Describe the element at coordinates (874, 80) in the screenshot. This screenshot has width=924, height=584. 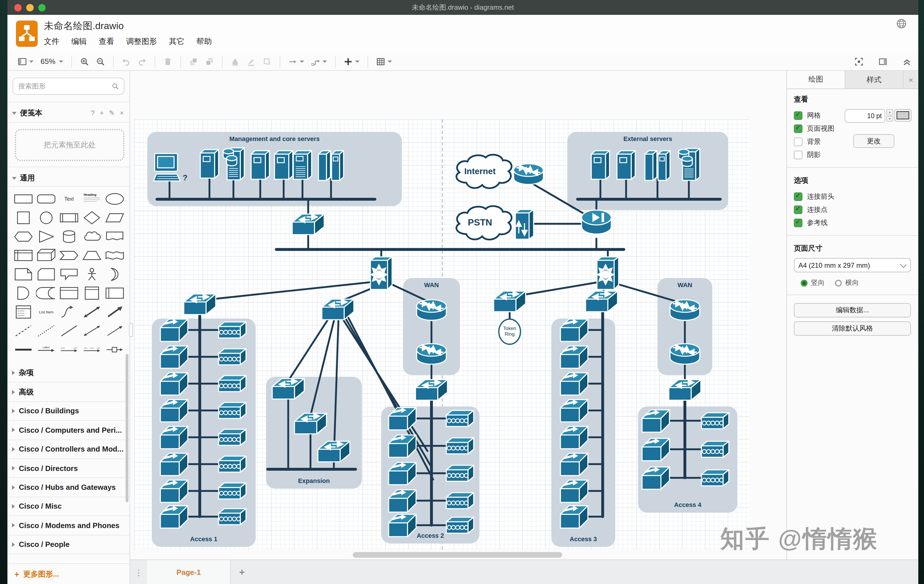
I see `tab-style: 样式` at that location.